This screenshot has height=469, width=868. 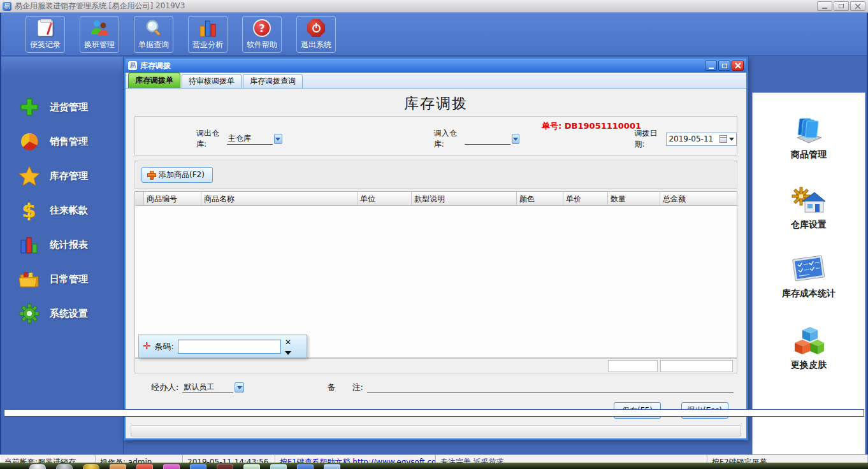 I want to click on col-style-desc: 款型说明, so click(x=464, y=199).